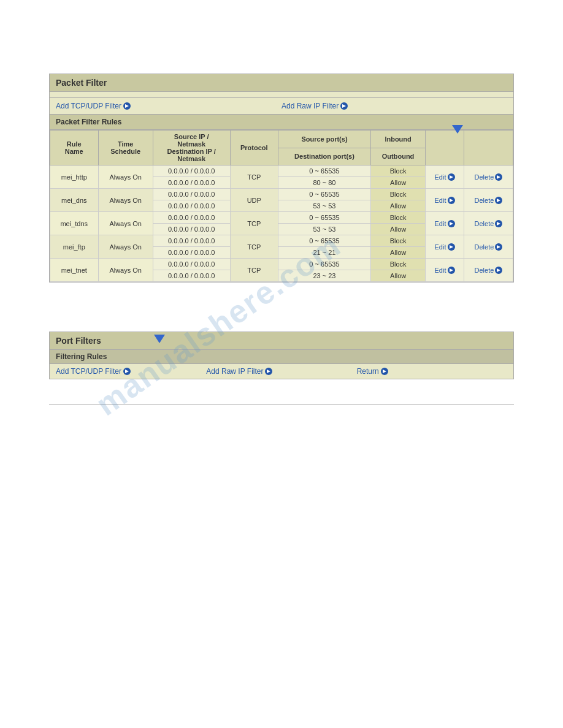 The height and width of the screenshot is (728, 563). What do you see at coordinates (282, 105) in the screenshot?
I see `packet-filter-action-bar: Add TCP/UDP Filter Add Raw IP Filter` at bounding box center [282, 105].